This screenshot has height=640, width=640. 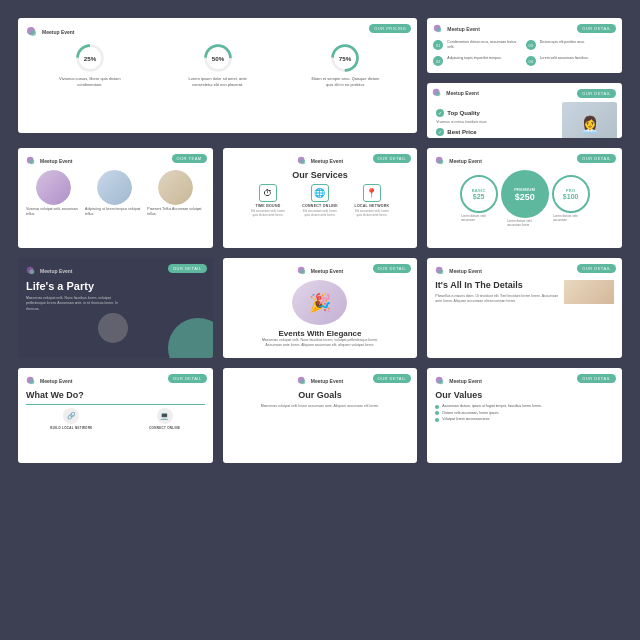 I want to click on photo-caption-1: Vivamus volutpat velit, accumsan tellus., so click(x=54, y=212).